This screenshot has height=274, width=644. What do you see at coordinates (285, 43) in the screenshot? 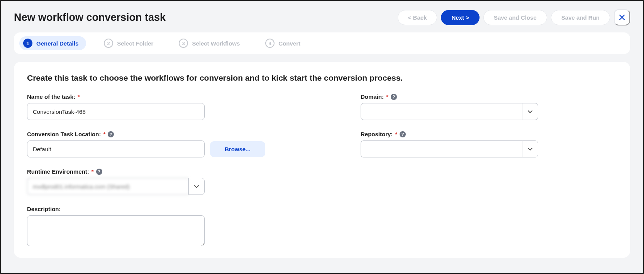
I see `step-convert: 4 Convert` at bounding box center [285, 43].